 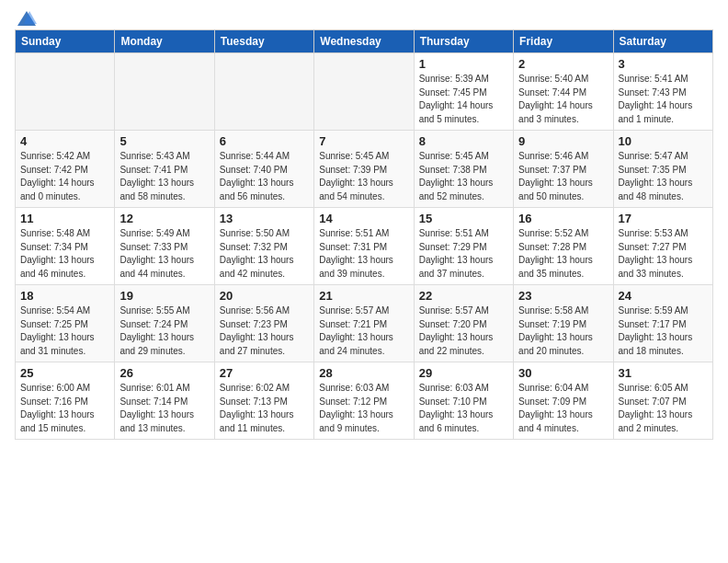 What do you see at coordinates (265, 254) in the screenshot?
I see `day-info: Sunrise: 5:50 AM Sunset: 7:32 PM Dayligh…` at bounding box center [265, 254].